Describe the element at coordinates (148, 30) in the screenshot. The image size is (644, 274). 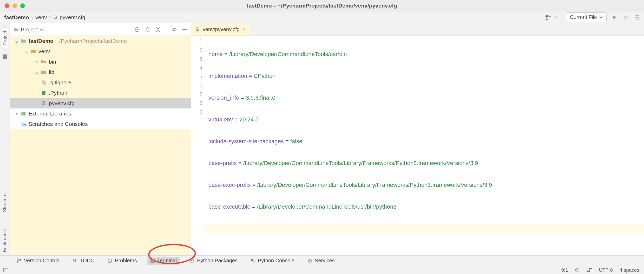
I see `expand-all-icon` at that location.